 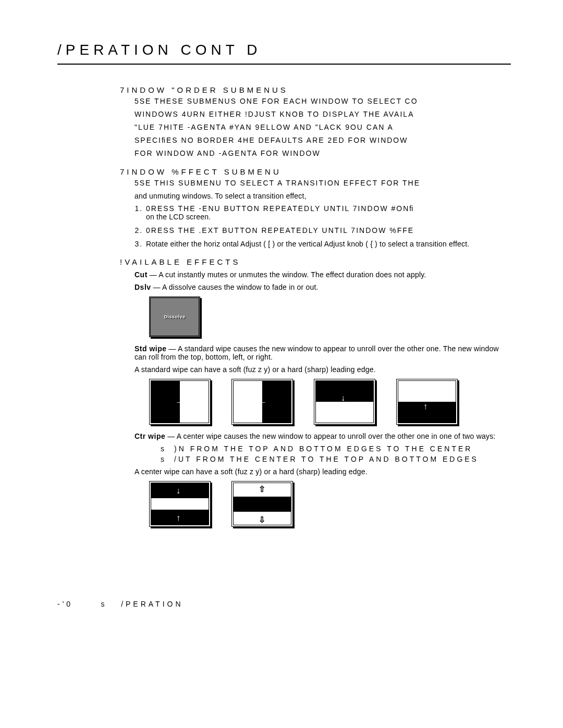 What do you see at coordinates (323, 101) in the screenshot?
I see `para: 5SE THESE SUBMENUS ONE FOR EACH WINDOW T…` at bounding box center [323, 101].